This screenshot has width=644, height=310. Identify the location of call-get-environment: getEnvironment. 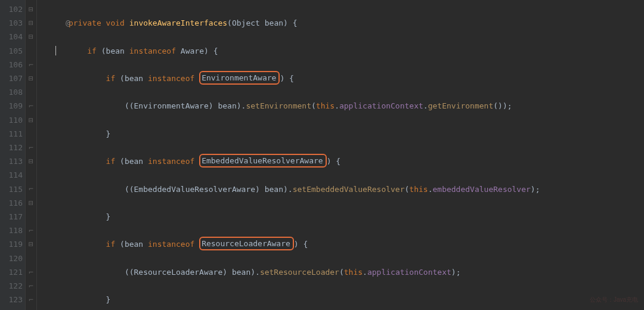
(461, 106).